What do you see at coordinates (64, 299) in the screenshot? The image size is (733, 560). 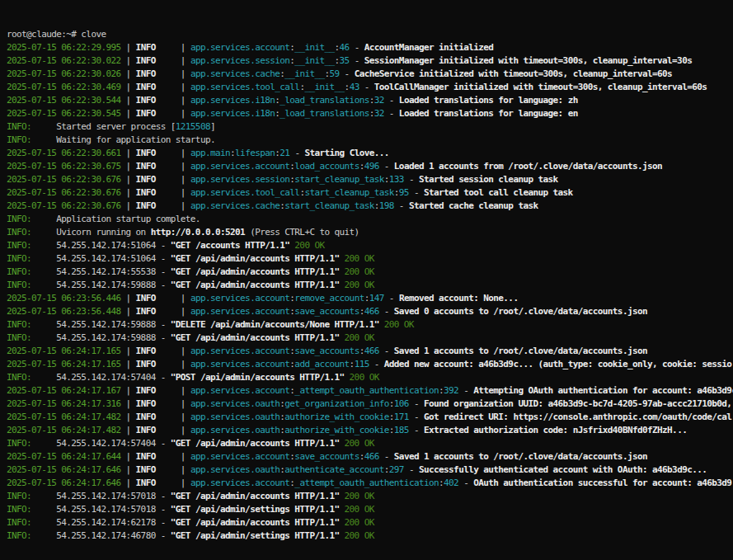 I see `log-segment: 2025-07-15 06:23:56.446` at bounding box center [64, 299].